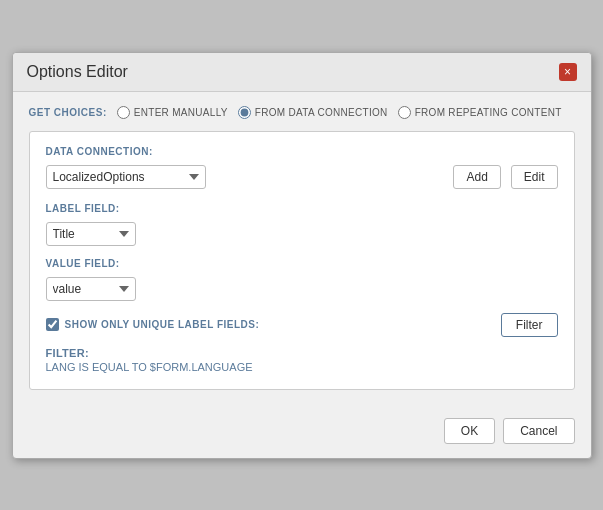 The height and width of the screenshot is (510, 603). Describe the element at coordinates (68, 112) in the screenshot. I see `get-choices-label: GET CHOICES:` at that location.